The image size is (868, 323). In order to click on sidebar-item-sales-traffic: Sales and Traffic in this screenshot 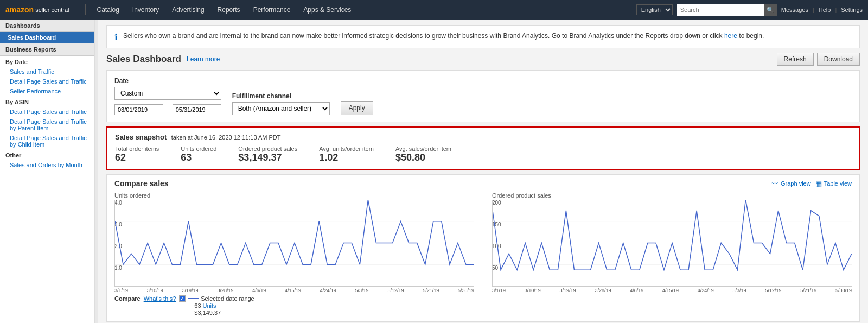, I will do `click(47, 72)`.